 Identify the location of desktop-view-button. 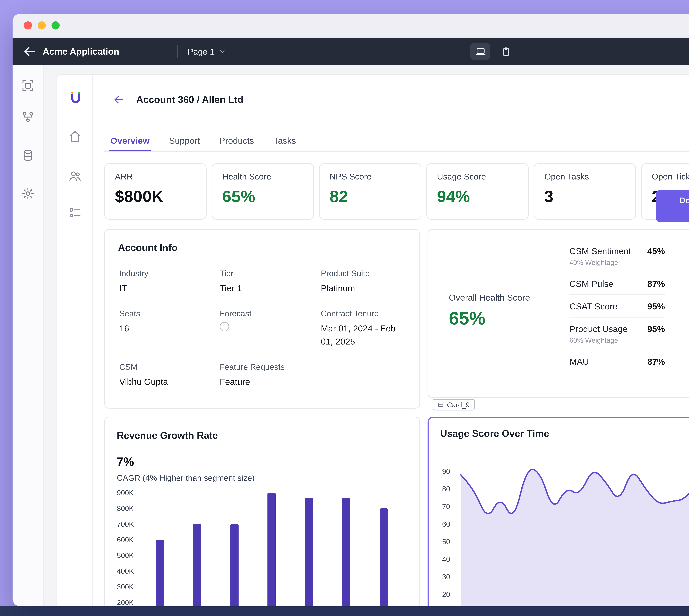
(480, 51).